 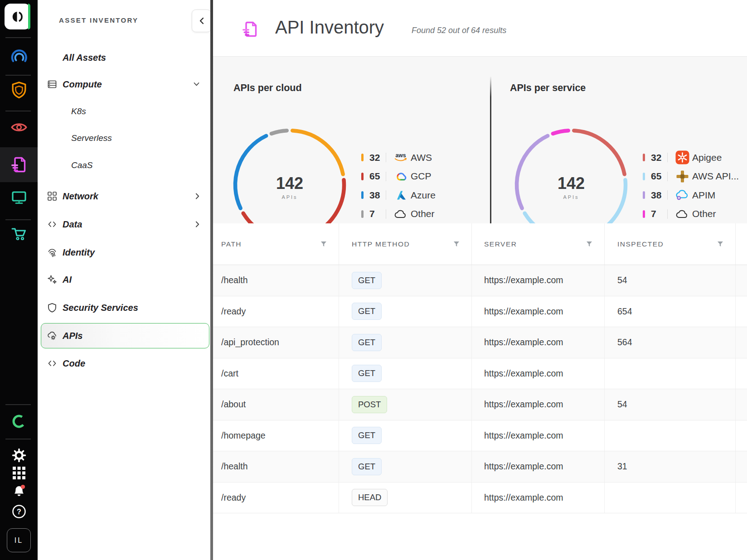 What do you see at coordinates (659, 176) in the screenshot?
I see `legend-value: 65` at bounding box center [659, 176].